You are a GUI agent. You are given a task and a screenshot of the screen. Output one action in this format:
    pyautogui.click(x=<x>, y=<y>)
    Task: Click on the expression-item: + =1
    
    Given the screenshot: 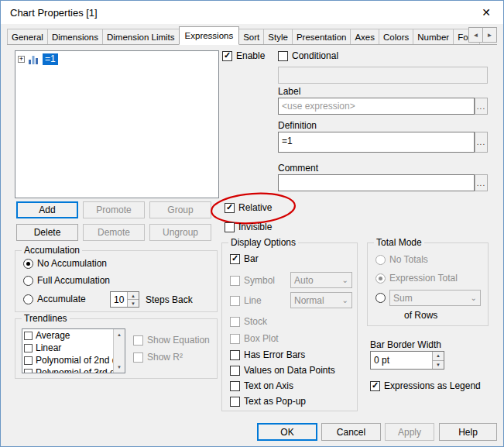 What is the action you would take?
    pyautogui.click(x=117, y=59)
    